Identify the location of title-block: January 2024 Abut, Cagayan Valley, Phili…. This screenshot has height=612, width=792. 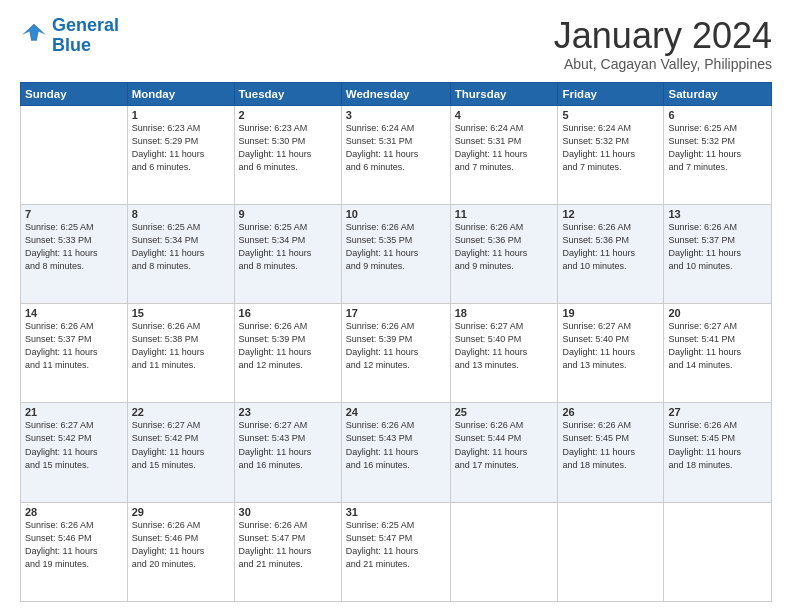
(663, 44).